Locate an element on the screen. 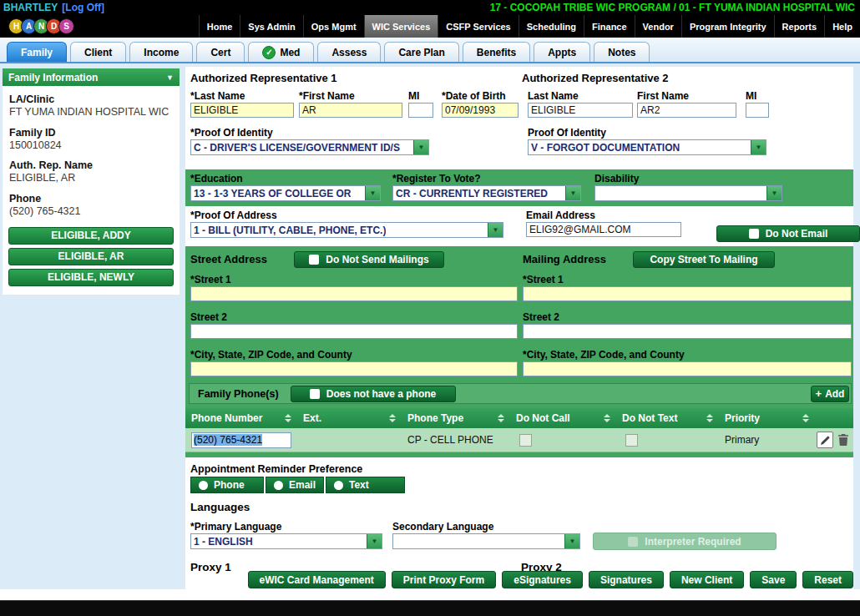 The image size is (860, 616). email-address-label: Email Address is located at coordinates (604, 215).